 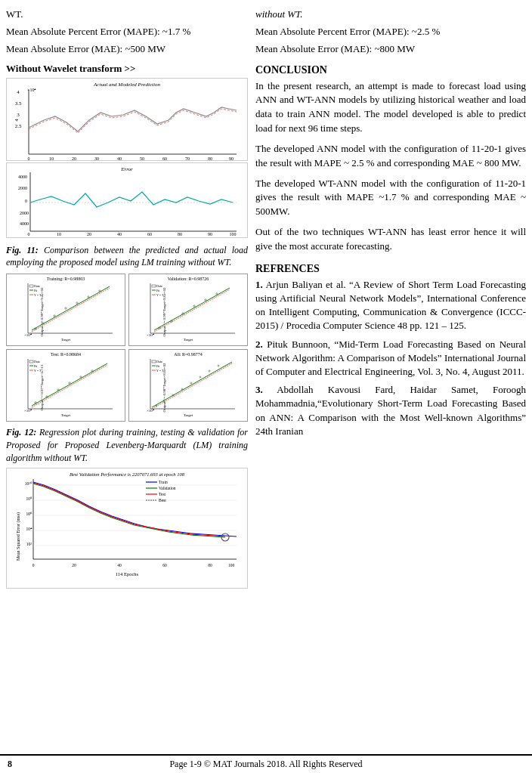 What do you see at coordinates (30, 499) in the screenshot?
I see `svg-text: 10⁸` at bounding box center [30, 499].